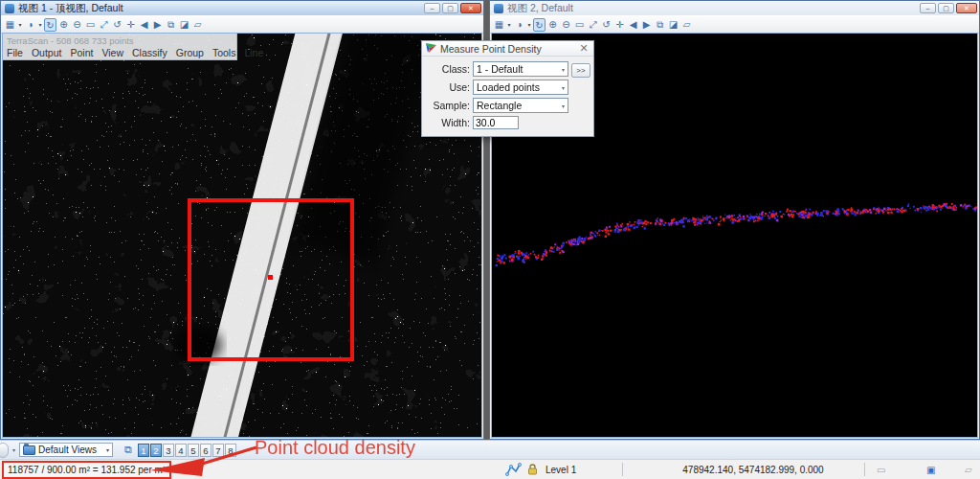 The height and width of the screenshot is (479, 980). I want to click on terrascan-menu-file: File, so click(15, 53).